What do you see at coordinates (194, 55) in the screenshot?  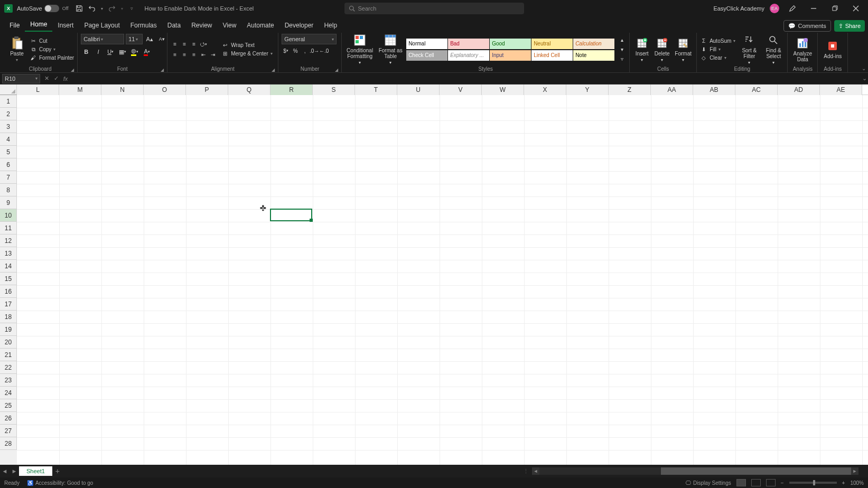 I see `align-right-icon: ≡` at bounding box center [194, 55].